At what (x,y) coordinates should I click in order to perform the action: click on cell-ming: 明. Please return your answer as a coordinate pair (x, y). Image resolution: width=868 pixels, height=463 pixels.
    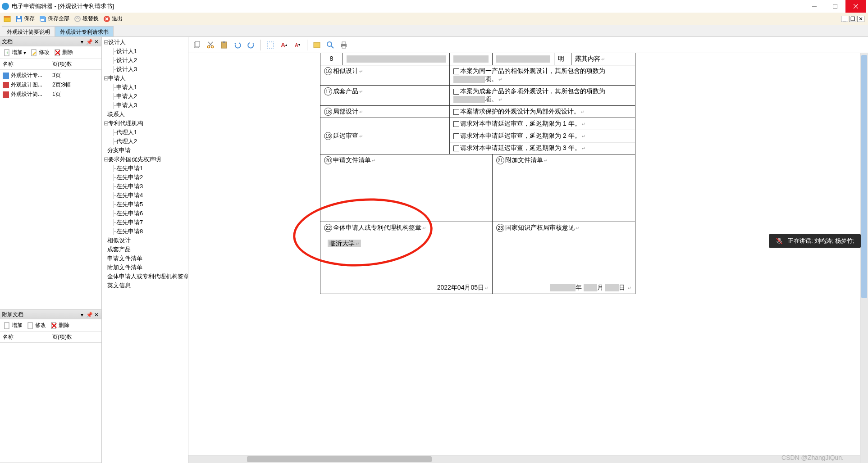
    Looking at the image, I should click on (563, 59).